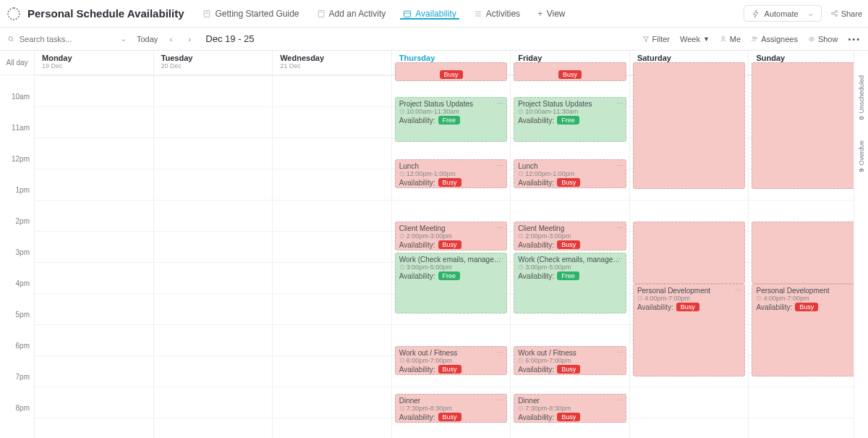  I want to click on hour-label: 12pm, so click(17, 171).